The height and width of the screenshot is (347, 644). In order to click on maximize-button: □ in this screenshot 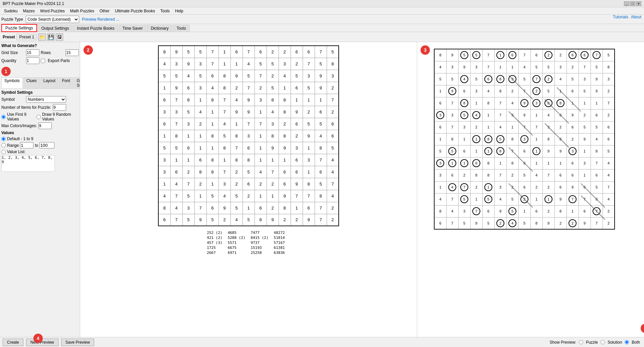, I will do `click(633, 4)`.